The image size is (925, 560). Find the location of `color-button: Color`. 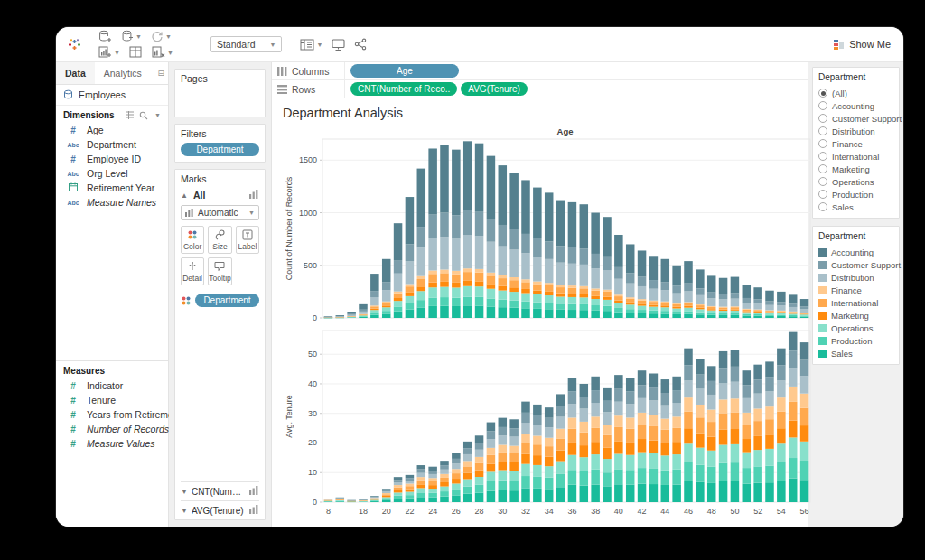

color-button: Color is located at coordinates (192, 240).